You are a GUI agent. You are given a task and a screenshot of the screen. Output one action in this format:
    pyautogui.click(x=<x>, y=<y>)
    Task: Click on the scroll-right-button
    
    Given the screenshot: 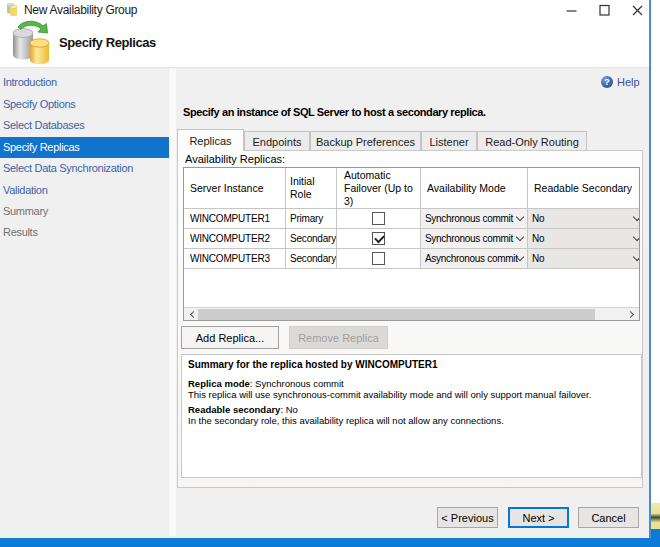 What is the action you would take?
    pyautogui.click(x=631, y=314)
    